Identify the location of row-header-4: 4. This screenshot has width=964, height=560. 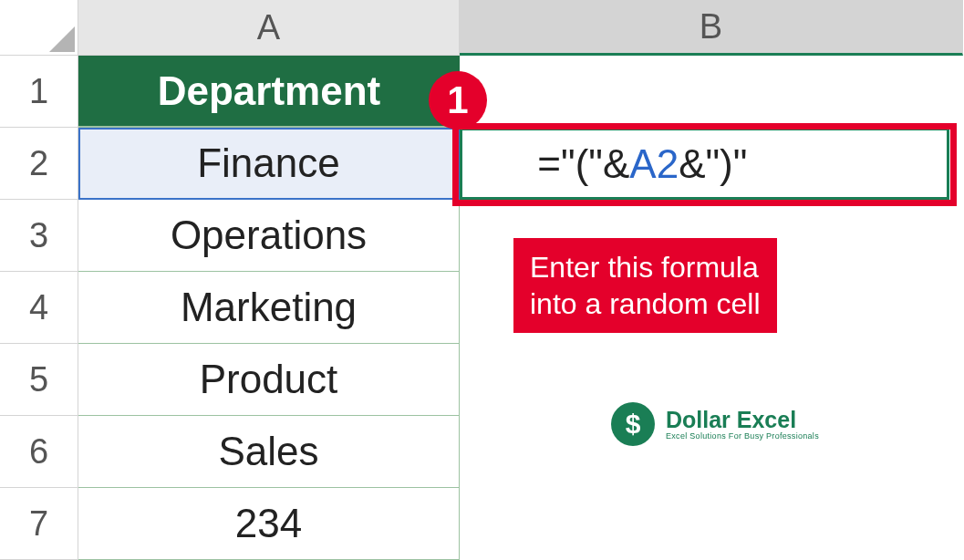
(39, 308).